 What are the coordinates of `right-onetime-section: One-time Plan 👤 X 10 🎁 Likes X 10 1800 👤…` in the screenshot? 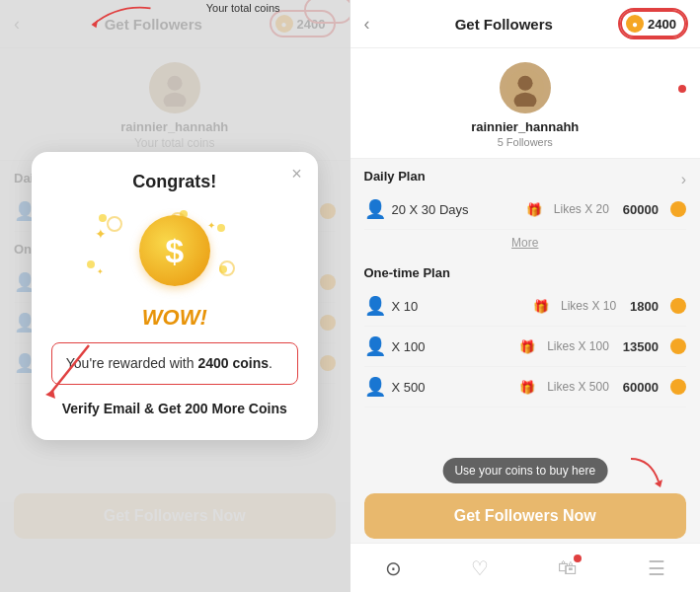 It's located at (525, 332).